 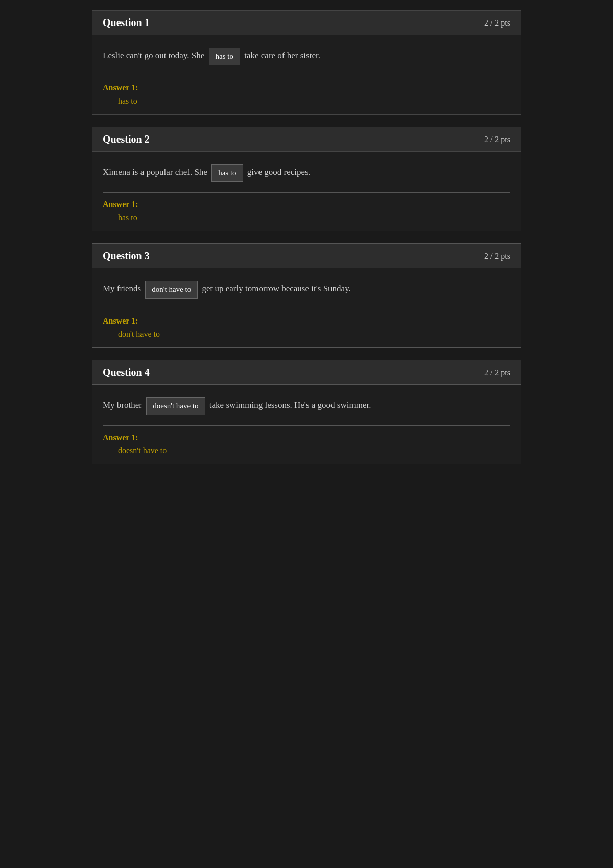 What do you see at coordinates (306, 204) in the screenshot?
I see `question-2-answer-label: Answer 1:` at bounding box center [306, 204].